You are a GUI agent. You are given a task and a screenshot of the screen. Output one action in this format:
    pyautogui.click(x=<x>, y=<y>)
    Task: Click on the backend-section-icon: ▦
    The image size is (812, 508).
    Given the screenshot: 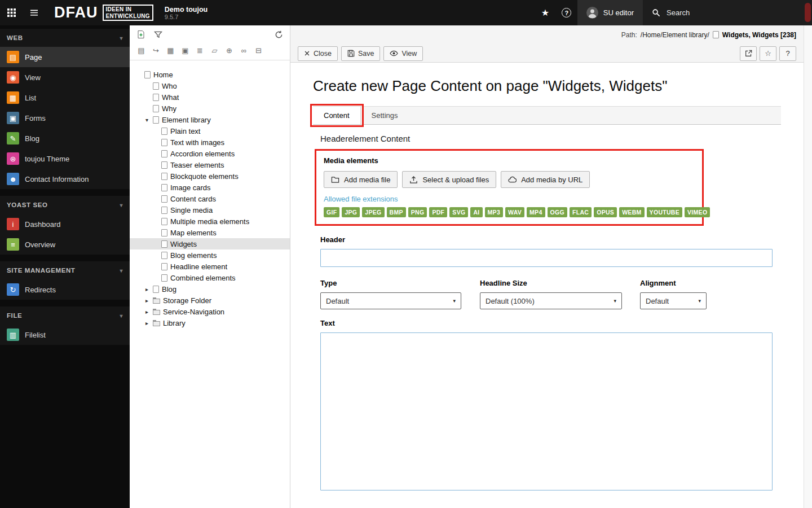 What is the action you would take?
    pyautogui.click(x=170, y=51)
    